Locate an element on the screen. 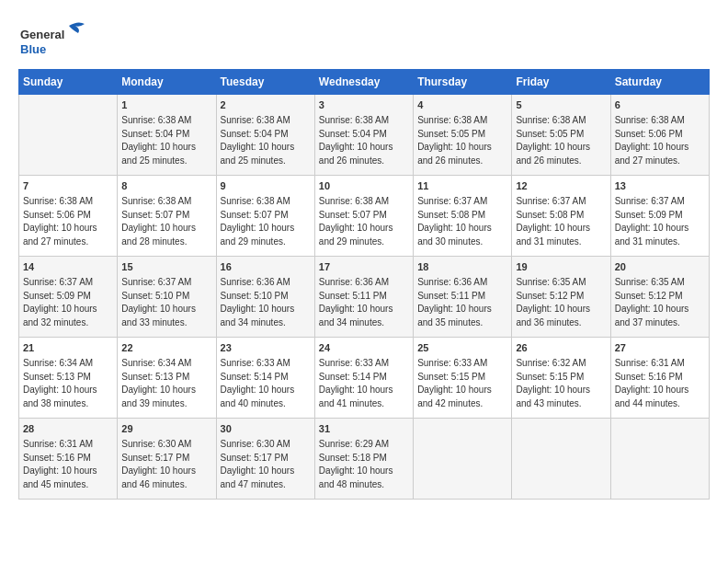 The image size is (728, 563). calendar-cell: 19Sunrise: 6:35 AMSunset: 5:12 PMDayligh… is located at coordinates (561, 297).